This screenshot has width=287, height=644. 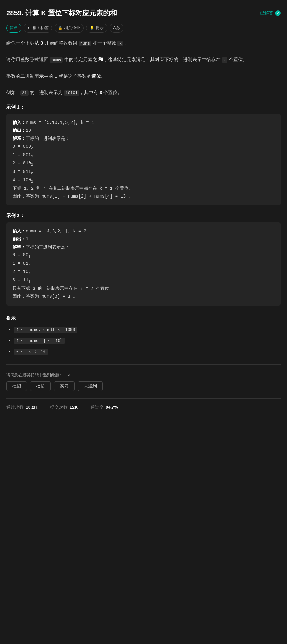 I want to click on survey-buttons: 社招 校招 实习 未遇到, so click(x=144, y=386).